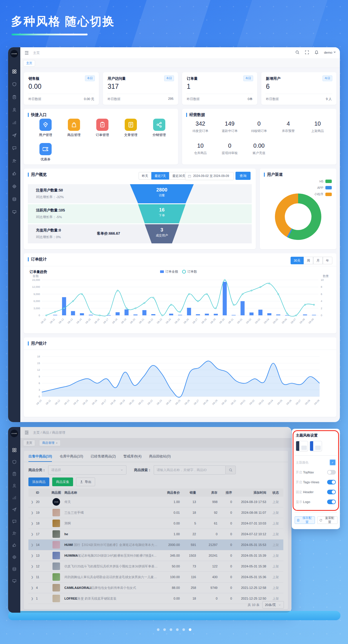  I want to click on tab-alert-stock: 警戒库存(4), so click(132, 456).